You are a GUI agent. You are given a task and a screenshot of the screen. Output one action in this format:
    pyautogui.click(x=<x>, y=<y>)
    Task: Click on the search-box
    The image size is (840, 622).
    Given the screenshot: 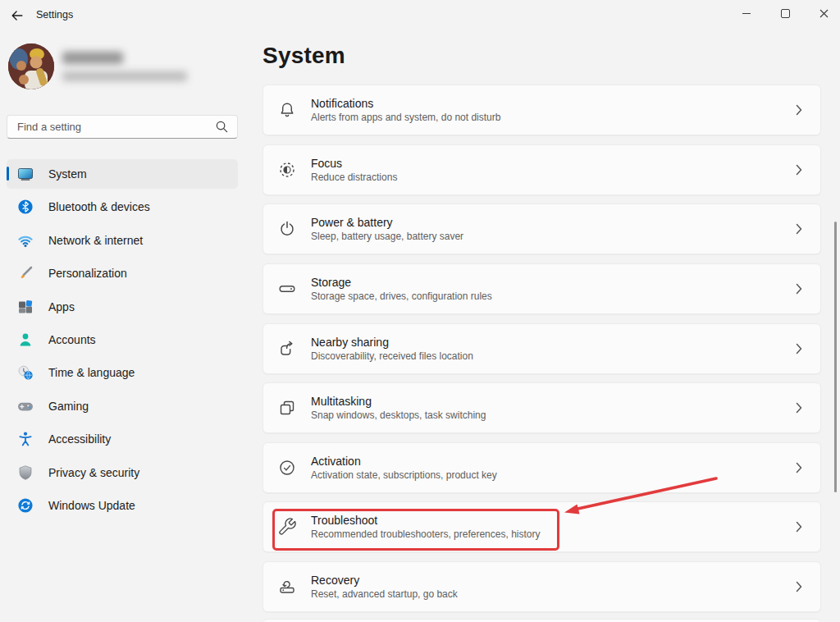 What is the action you would take?
    pyautogui.click(x=122, y=126)
    